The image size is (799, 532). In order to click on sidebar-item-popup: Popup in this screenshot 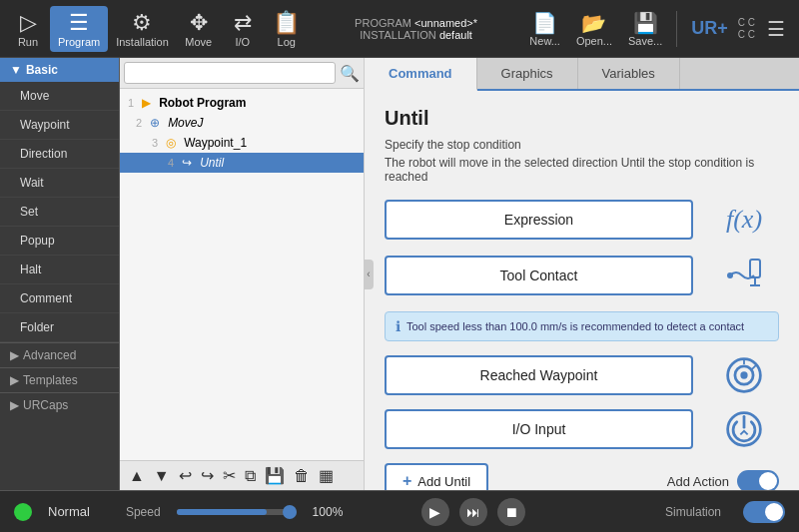, I will do `click(60, 242)`.